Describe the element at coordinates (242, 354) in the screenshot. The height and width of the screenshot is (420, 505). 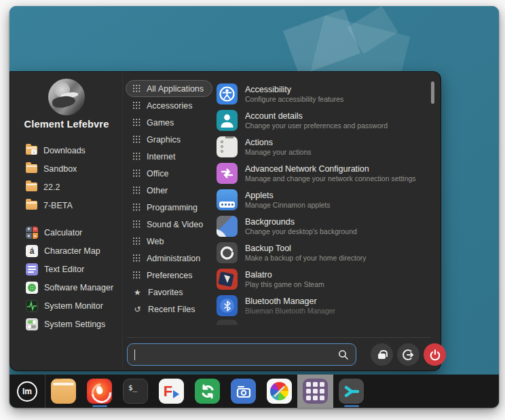
I see `search-bar` at that location.